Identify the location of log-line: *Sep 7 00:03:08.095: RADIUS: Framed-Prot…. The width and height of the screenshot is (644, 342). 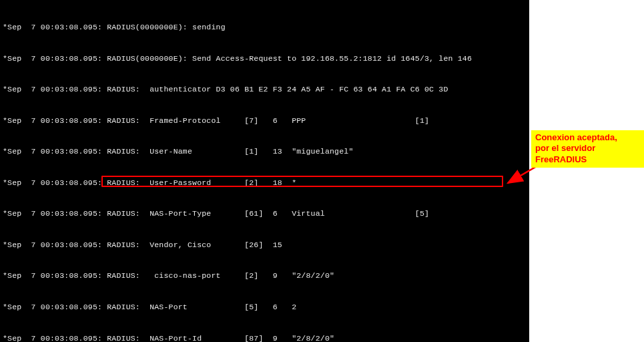
(264, 121).